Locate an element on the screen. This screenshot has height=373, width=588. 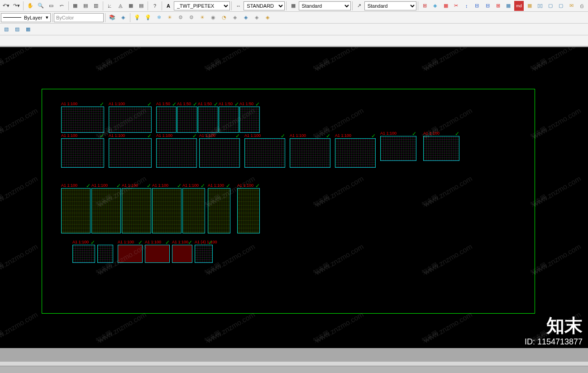
watermark-brand: 知末网 is located at coordinates (213, 64).